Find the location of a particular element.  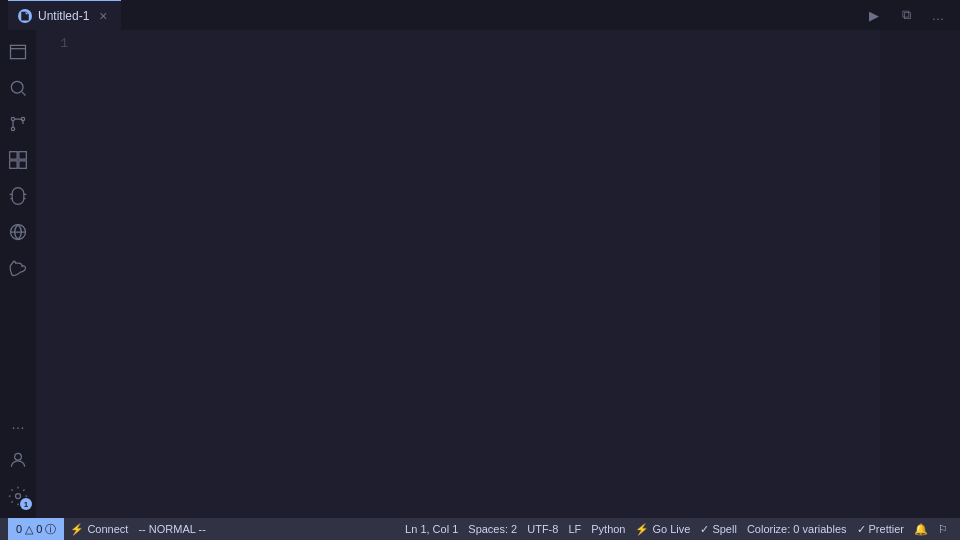

more-actions-button: … is located at coordinates (938, 15).